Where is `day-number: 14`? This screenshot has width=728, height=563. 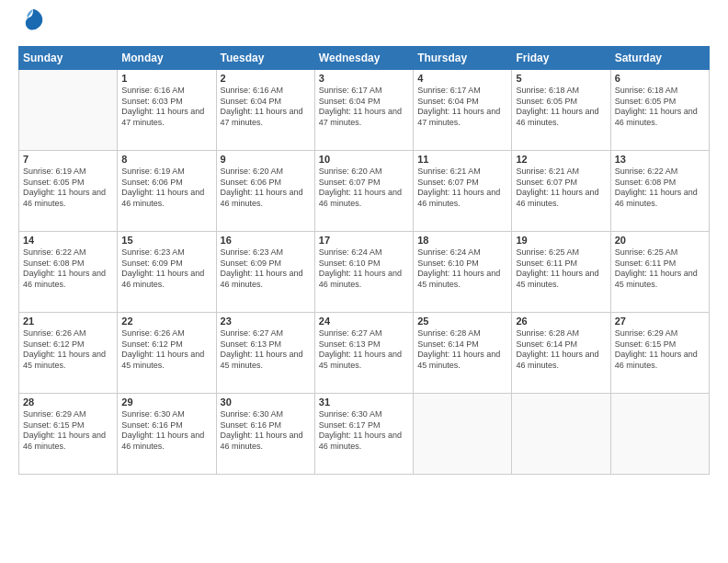 day-number: 14 is located at coordinates (68, 240).